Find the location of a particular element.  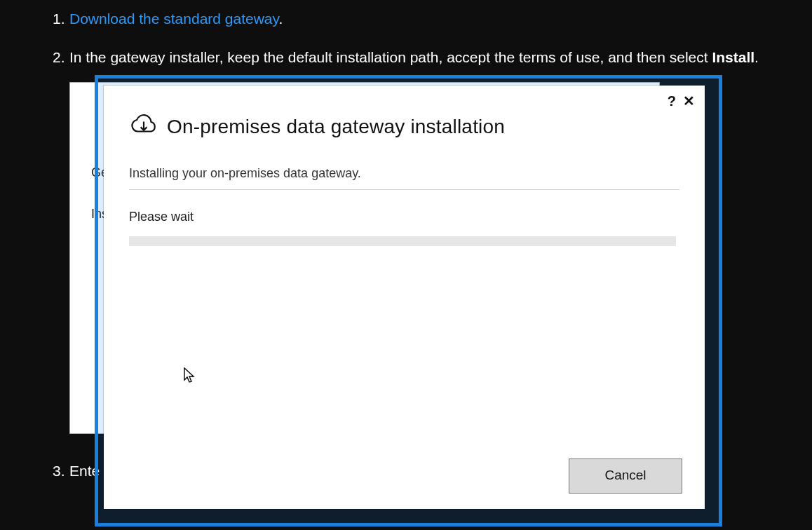

step-1-suffix: . is located at coordinates (280, 18).